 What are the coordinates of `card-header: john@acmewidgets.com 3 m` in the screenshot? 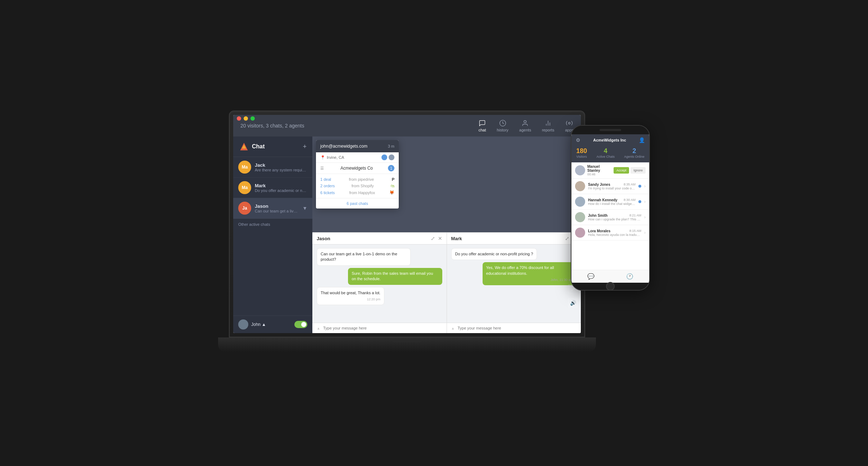 It's located at (357, 146).